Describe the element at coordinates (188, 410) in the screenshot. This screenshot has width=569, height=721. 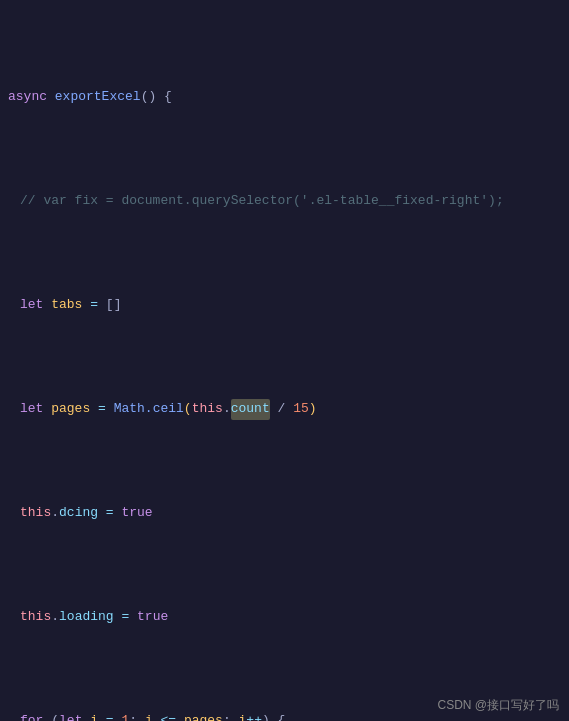
I see `paren: (` at that location.